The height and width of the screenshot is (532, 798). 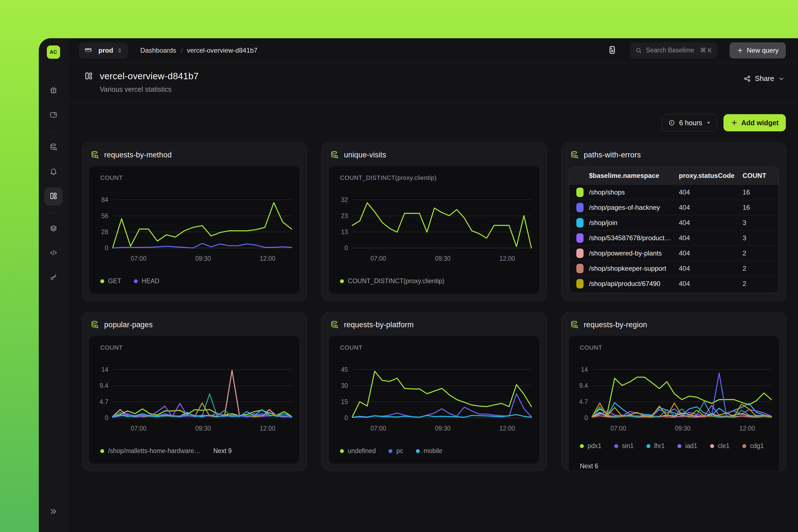 I want to click on legend-item: /shop/malletts-home-hardware…, so click(x=151, y=451).